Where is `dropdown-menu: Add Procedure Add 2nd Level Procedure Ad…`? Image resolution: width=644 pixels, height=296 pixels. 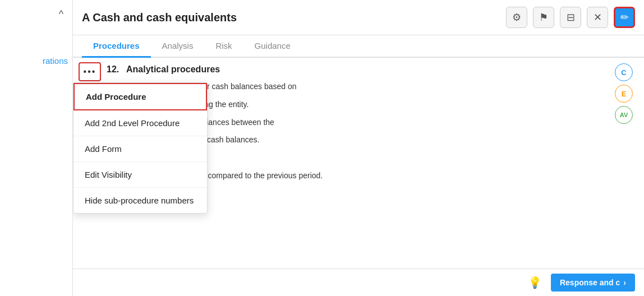
dropdown-menu: Add Procedure Add 2nd Level Procedure Ad… is located at coordinates (140, 148).